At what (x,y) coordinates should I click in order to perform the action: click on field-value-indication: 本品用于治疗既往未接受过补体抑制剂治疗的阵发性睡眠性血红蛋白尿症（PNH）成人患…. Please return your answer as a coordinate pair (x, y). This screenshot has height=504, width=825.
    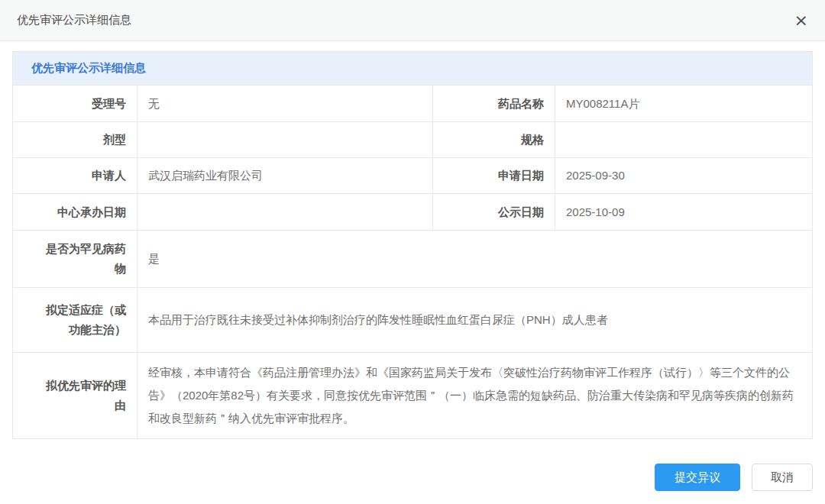
    Looking at the image, I should click on (475, 320).